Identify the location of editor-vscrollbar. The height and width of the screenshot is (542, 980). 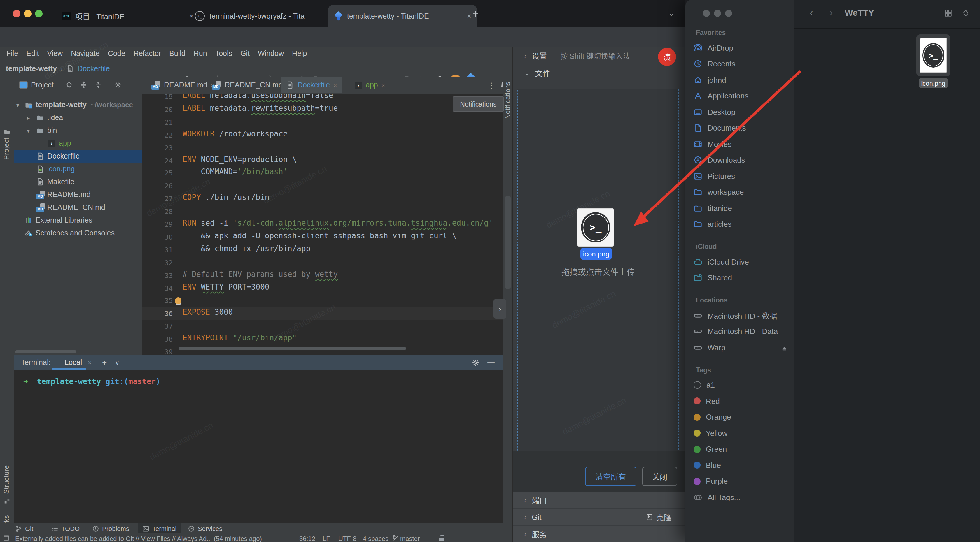
(508, 242).